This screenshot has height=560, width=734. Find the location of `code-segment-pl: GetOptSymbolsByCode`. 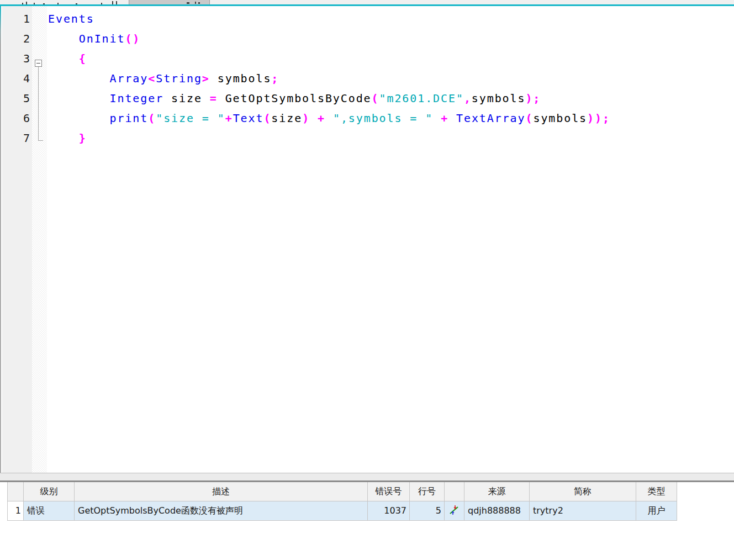

code-segment-pl: GetOptSymbolsByCode is located at coordinates (295, 98).